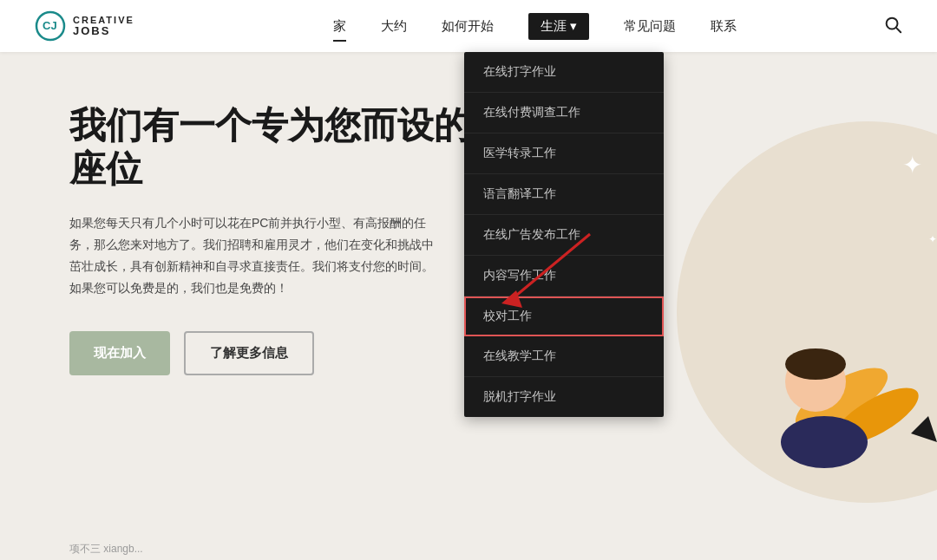 The width and height of the screenshot is (937, 560). What do you see at coordinates (249, 354) in the screenshot?
I see `learn-more-button: 了解更多信息` at bounding box center [249, 354].